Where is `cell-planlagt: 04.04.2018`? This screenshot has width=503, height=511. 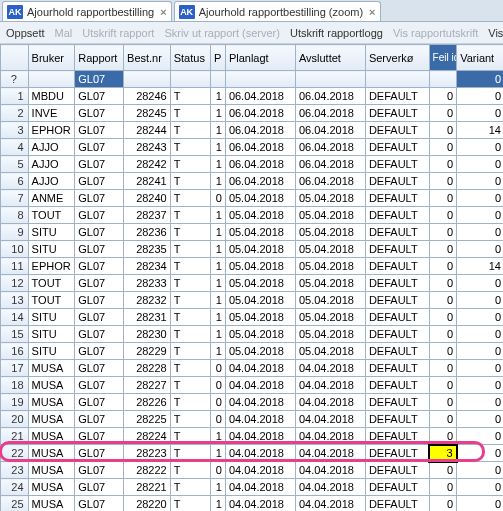 cell-planlagt: 04.04.2018 is located at coordinates (260, 386).